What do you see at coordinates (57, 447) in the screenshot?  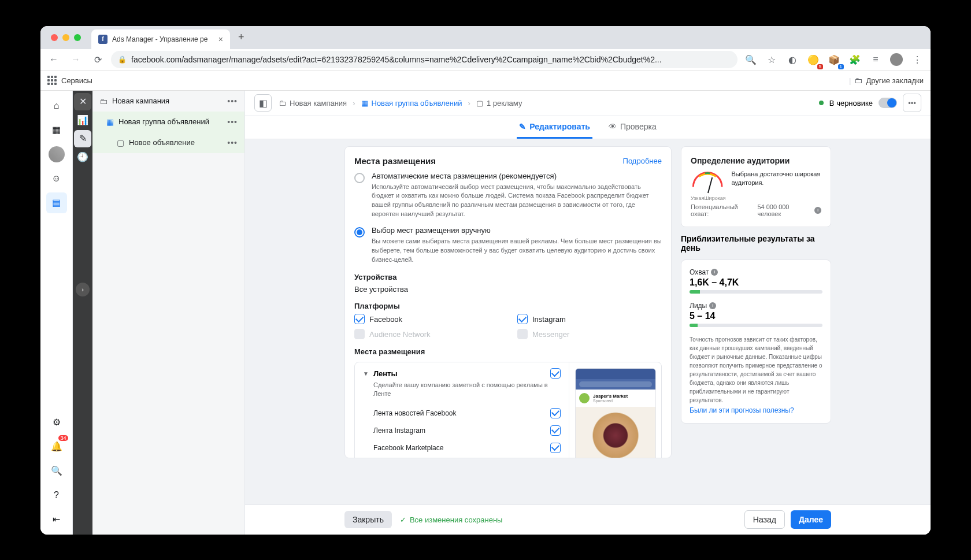 I see `nav-notifications: 🔔34` at bounding box center [57, 447].